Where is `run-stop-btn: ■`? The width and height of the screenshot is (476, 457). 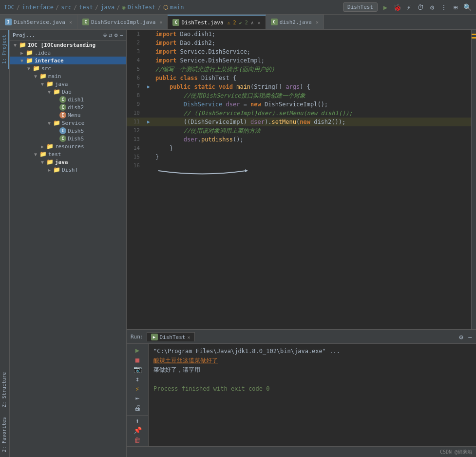 run-stop-btn: ■ is located at coordinates (137, 360).